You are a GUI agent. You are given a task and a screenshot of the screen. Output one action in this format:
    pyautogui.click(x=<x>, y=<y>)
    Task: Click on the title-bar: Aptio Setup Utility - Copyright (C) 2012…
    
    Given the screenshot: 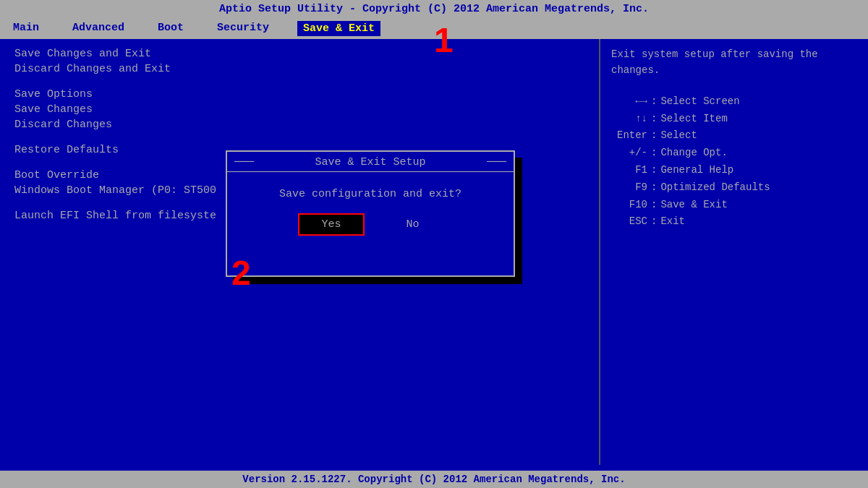 What is the action you would take?
    pyautogui.click(x=434, y=9)
    